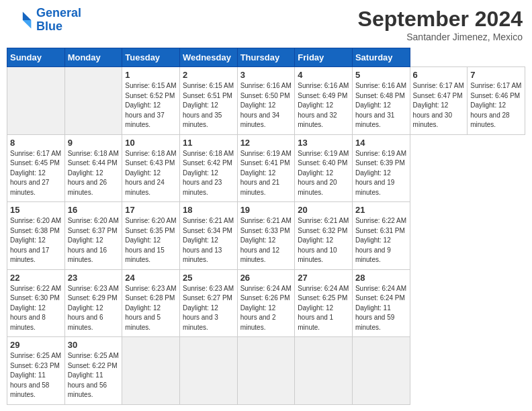 Image resolution: width=532 pixels, height=411 pixels. What do you see at coordinates (93, 236) in the screenshot?
I see `calendar-cell: 16Sunrise: 6:20 AMSunset: 6:37 PMDayligh…` at bounding box center [93, 236].